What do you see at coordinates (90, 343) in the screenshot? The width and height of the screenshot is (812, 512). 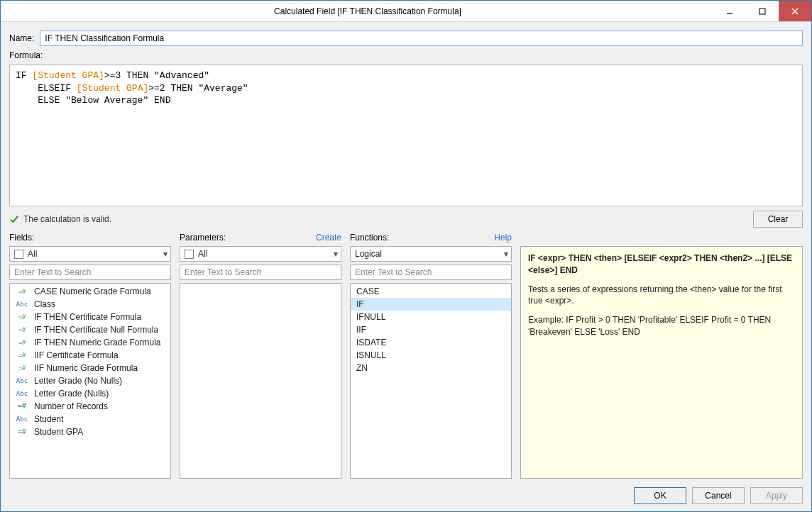 I see `list-item: =#IF THEN Numeric Grade Formula` at bounding box center [90, 343].